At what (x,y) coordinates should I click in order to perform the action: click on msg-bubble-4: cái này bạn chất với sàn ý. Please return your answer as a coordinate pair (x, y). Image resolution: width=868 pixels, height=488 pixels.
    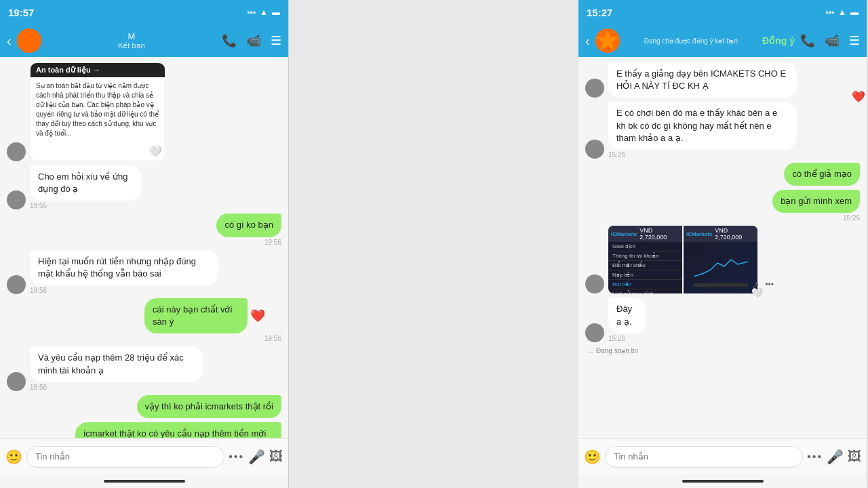
    Looking at the image, I should click on (195, 316).